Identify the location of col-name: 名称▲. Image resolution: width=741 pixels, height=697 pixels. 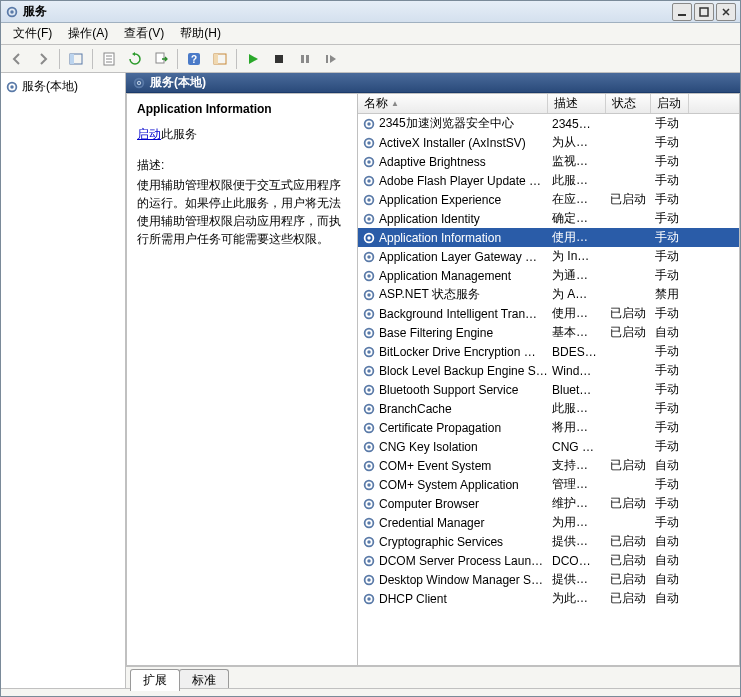
(453, 104).